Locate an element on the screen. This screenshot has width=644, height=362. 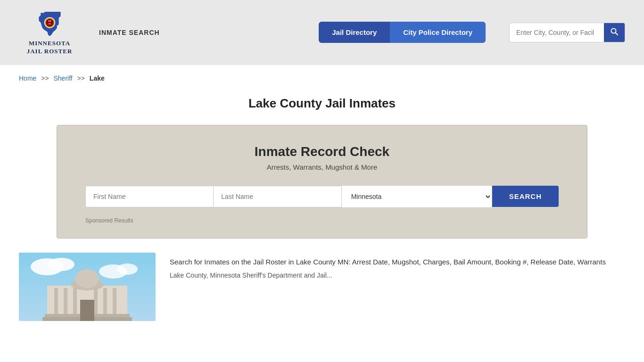
sponsored-label: Sponsored Results is located at coordinates (322, 221).